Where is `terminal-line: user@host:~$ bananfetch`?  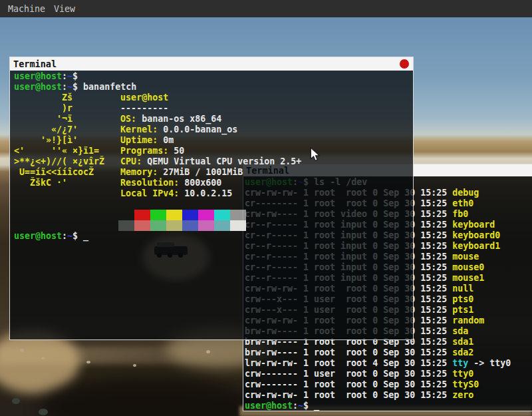
terminal-line: user@host:~$ bananfetch is located at coordinates (213, 87).